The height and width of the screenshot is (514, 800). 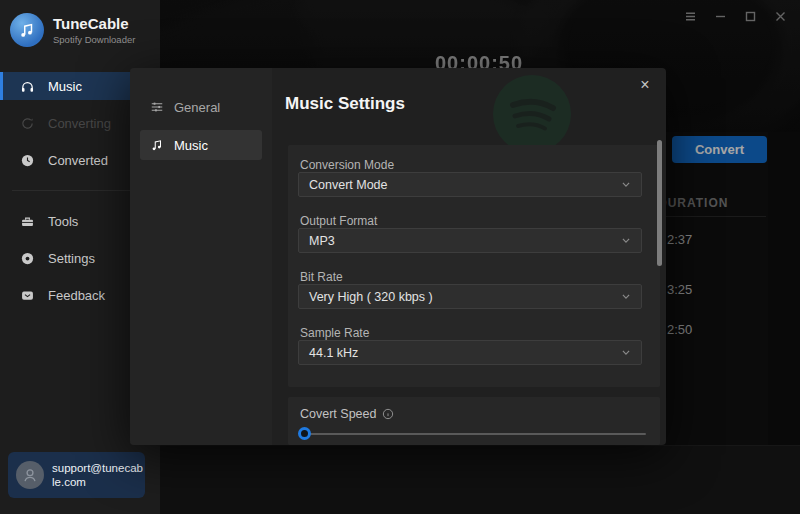 I want to click on sidebar-item-label: Feedback, so click(x=76, y=296).